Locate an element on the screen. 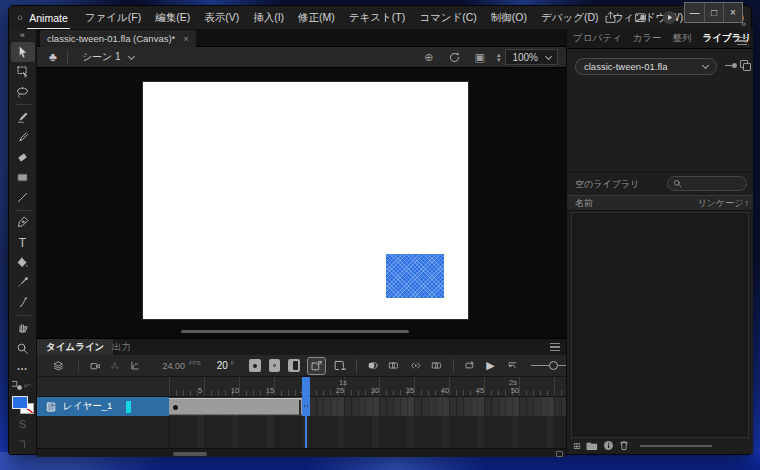  straighten-option-icon is located at coordinates (23, 444).